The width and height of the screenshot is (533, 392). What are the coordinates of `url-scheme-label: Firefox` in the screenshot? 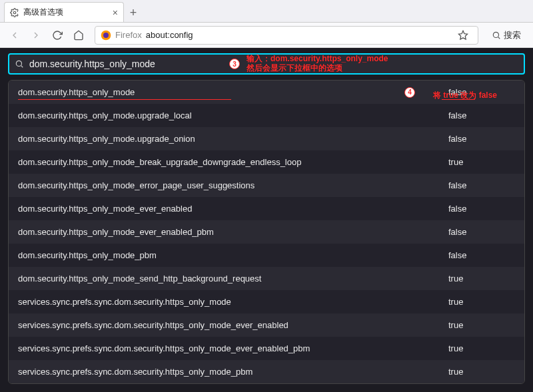 It's located at (129, 35).